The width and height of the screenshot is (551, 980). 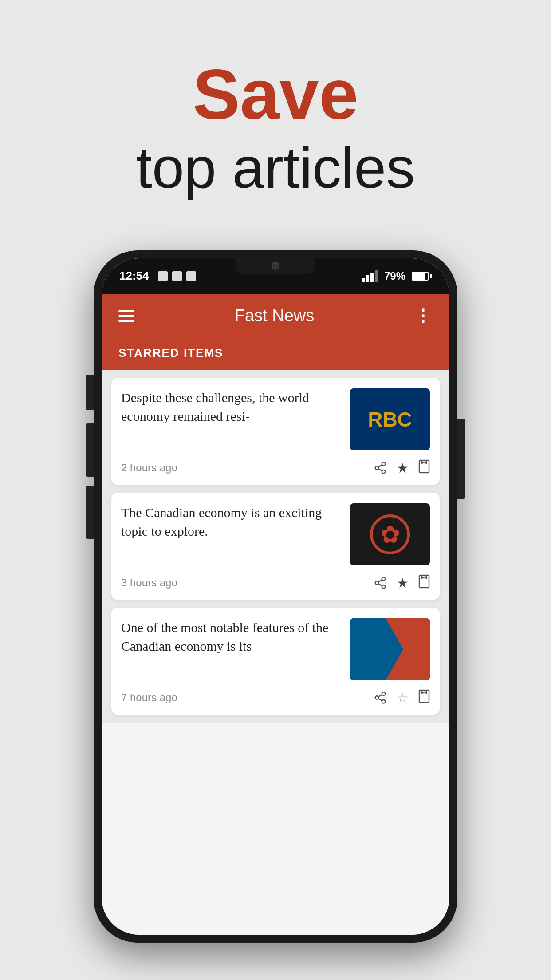 What do you see at coordinates (390, 419) in the screenshot?
I see `rbc-image: RBC` at bounding box center [390, 419].